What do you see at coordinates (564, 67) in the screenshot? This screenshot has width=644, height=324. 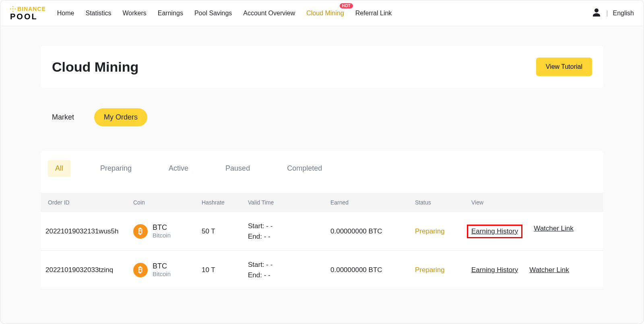 I see `view-tutorial-button: View Tutorial` at bounding box center [564, 67].